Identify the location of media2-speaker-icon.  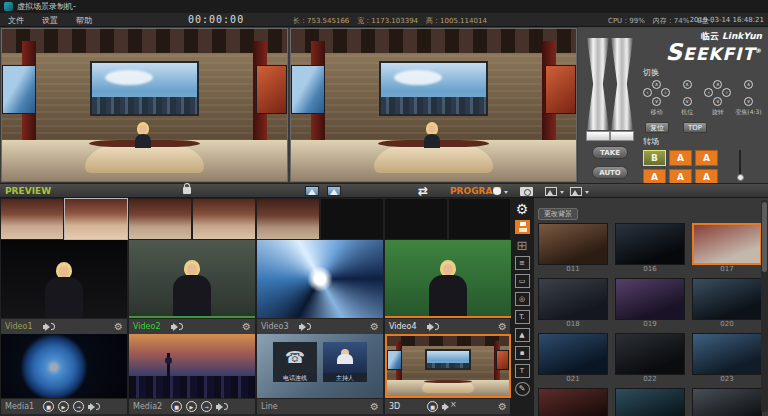
(223, 406).